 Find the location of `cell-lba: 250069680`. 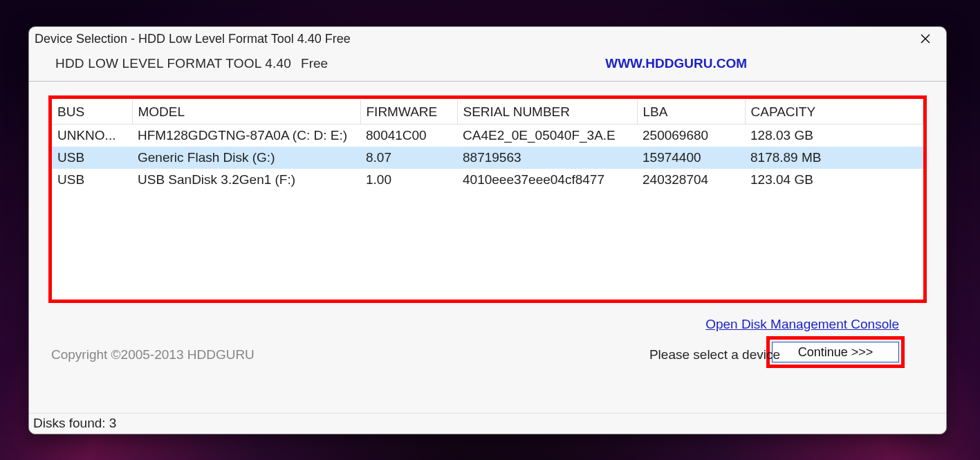

cell-lba: 250069680 is located at coordinates (691, 136).